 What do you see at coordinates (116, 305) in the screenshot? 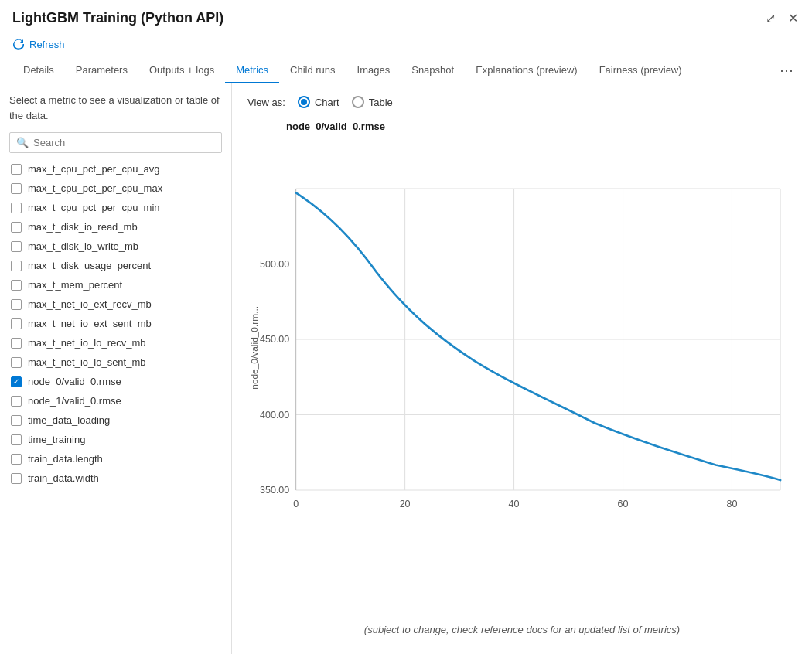
I see `metric-item: max_t_net_io_ext_recv_mb` at bounding box center [116, 305].